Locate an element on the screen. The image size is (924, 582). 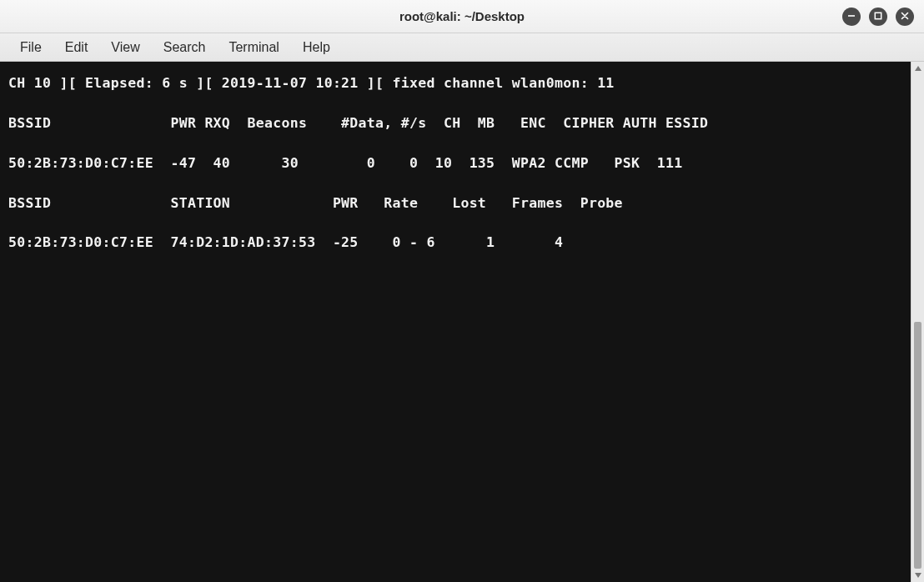
scroll-arrow-up-icon is located at coordinates (917, 68).